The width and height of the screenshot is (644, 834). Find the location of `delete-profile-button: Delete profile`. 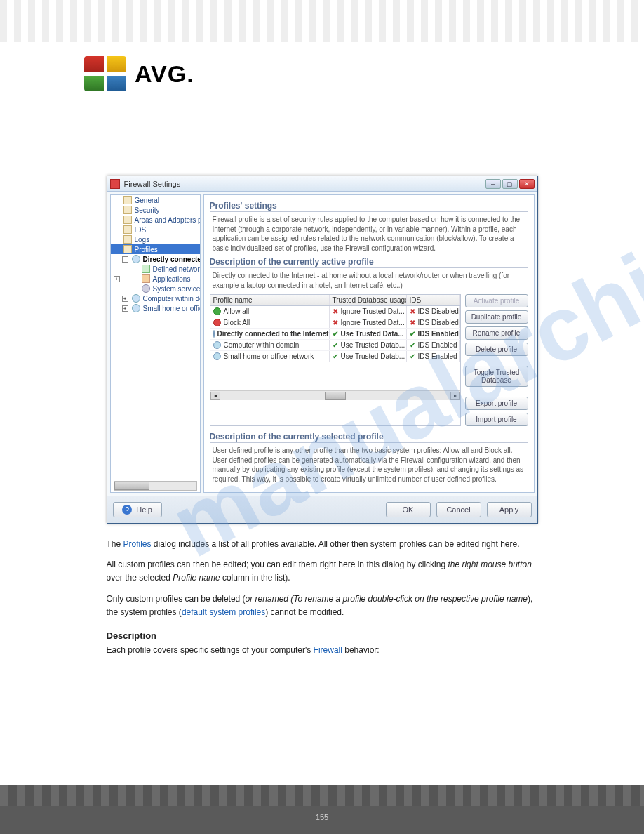

delete-profile-button: Delete profile is located at coordinates (497, 350).